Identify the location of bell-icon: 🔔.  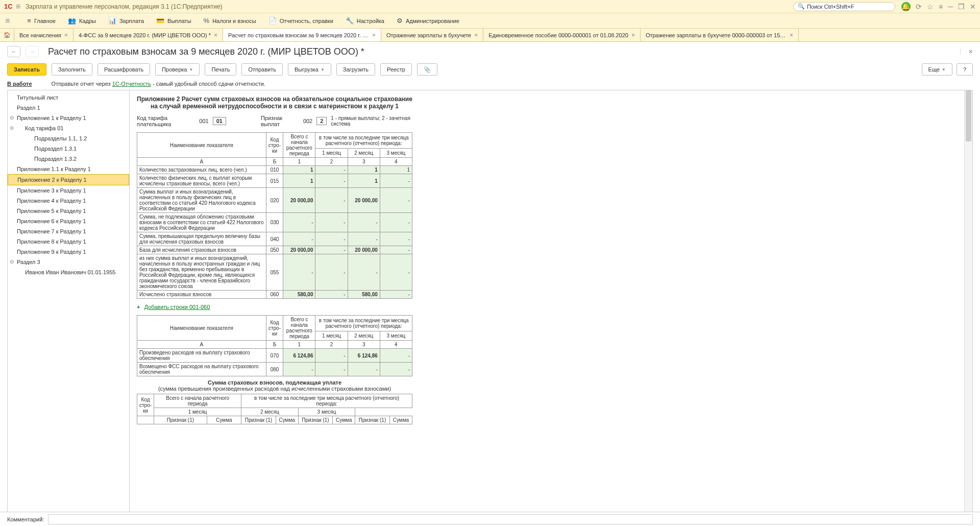
(906, 7).